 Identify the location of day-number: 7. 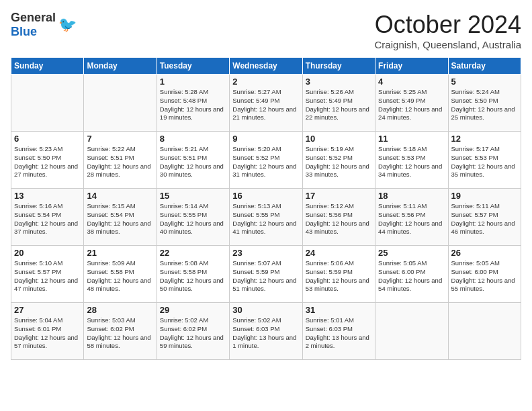
(120, 138).